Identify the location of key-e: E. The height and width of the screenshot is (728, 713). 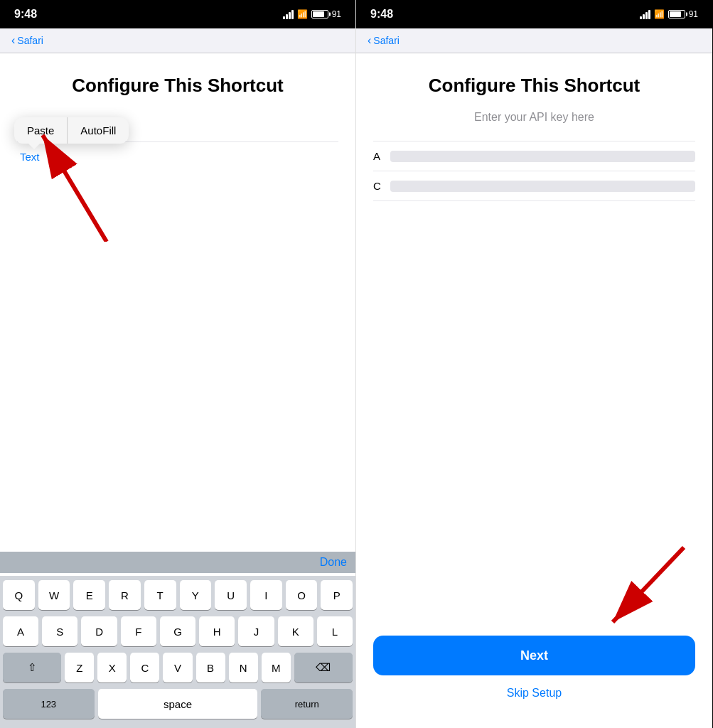
(90, 595).